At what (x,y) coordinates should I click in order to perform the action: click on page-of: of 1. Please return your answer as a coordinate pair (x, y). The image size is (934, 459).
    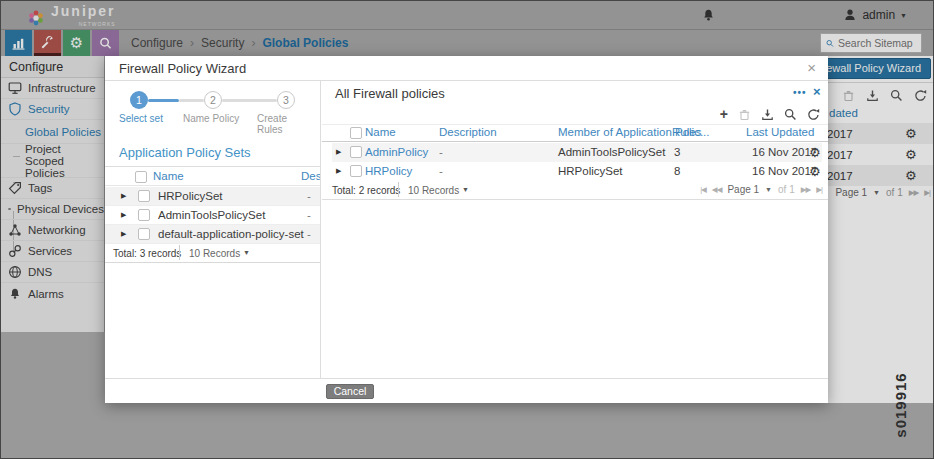
    Looking at the image, I should click on (786, 190).